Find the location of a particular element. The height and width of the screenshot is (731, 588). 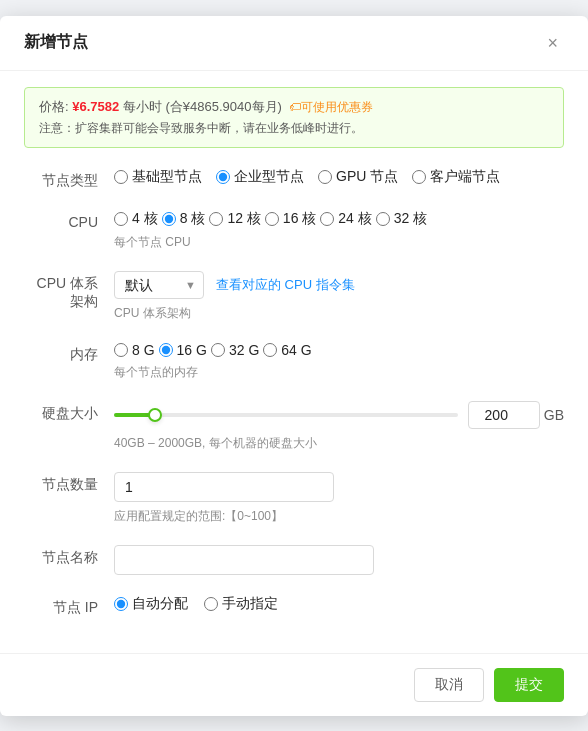

cpu-arch-content: 默认 ▼ 查看对应的 CPU 指令集 CPU 体系架构 is located at coordinates (339, 296).